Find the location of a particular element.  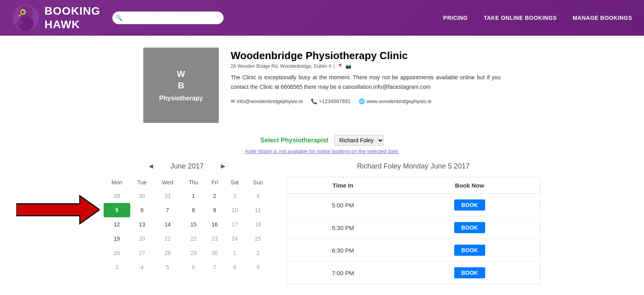

booking-table: Time In Book Now 5:00 PMBOOK5:30 PMBOOK6… is located at coordinates (413, 231).